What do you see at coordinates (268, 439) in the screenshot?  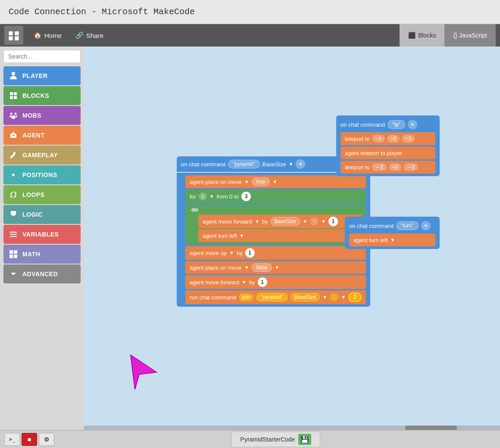 I see `project-name-label: PyramidStarterCode` at bounding box center [268, 439].